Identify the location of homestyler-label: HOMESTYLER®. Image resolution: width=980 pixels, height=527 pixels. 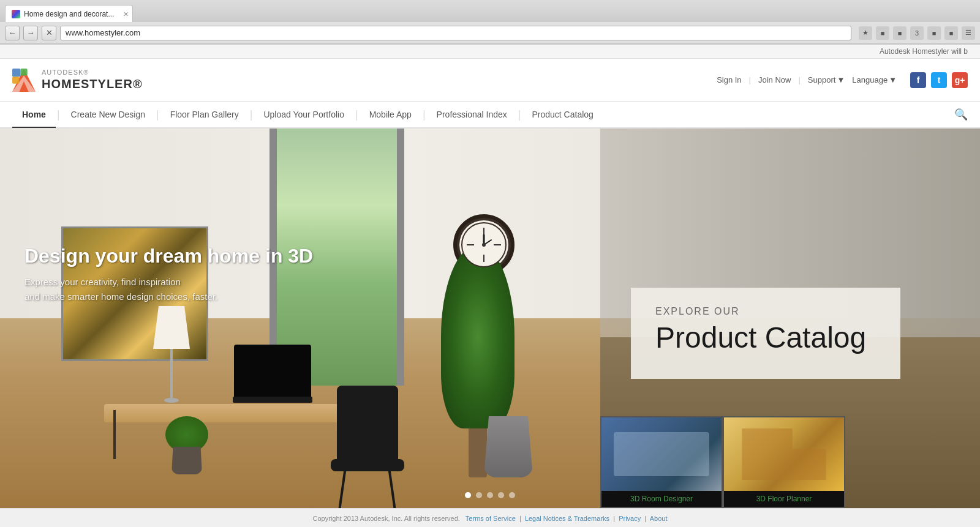
(92, 84).